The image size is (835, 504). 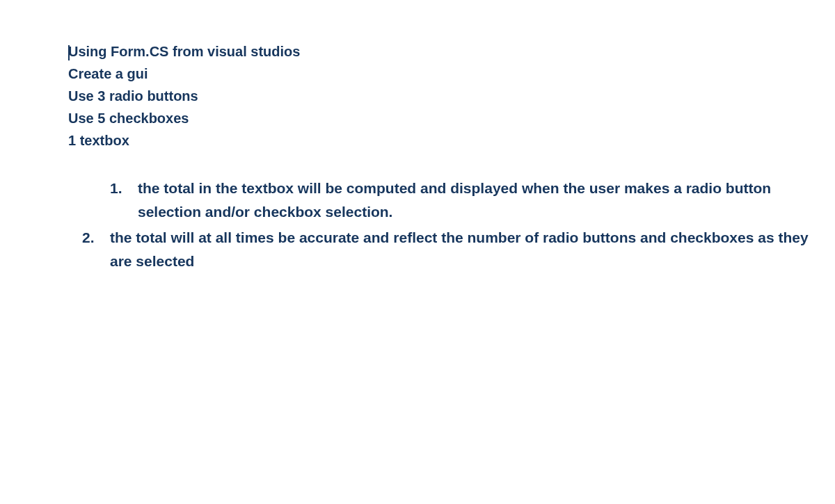 I want to click on intro-line-5: 1 textbox, so click(x=445, y=140).